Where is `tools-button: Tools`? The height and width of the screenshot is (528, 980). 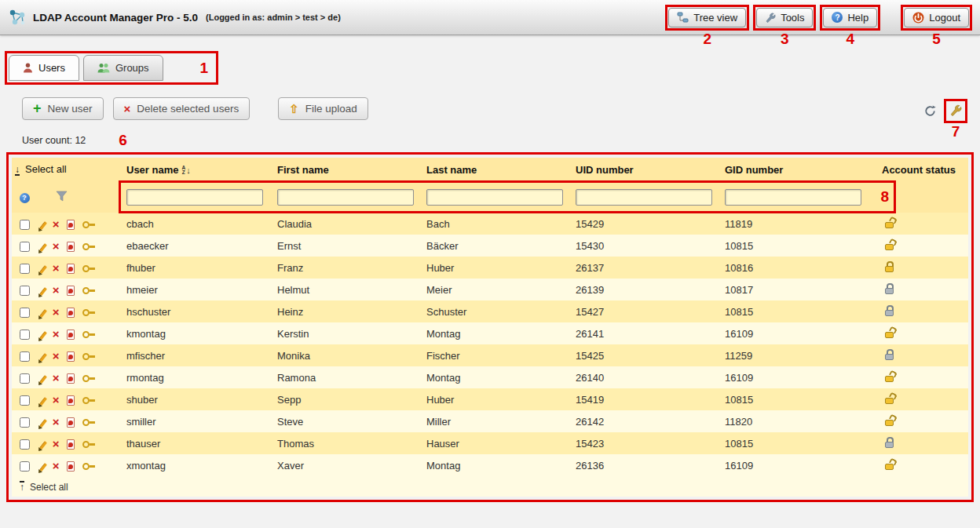
tools-button: Tools is located at coordinates (784, 17).